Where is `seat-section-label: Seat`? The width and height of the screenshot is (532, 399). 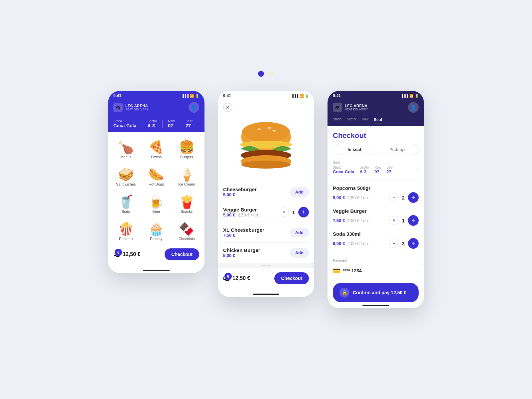
seat-section-label: Seat is located at coordinates (376, 162).